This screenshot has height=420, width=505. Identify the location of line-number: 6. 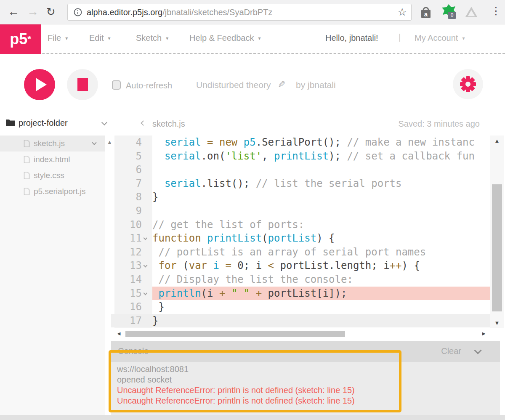
(126, 170).